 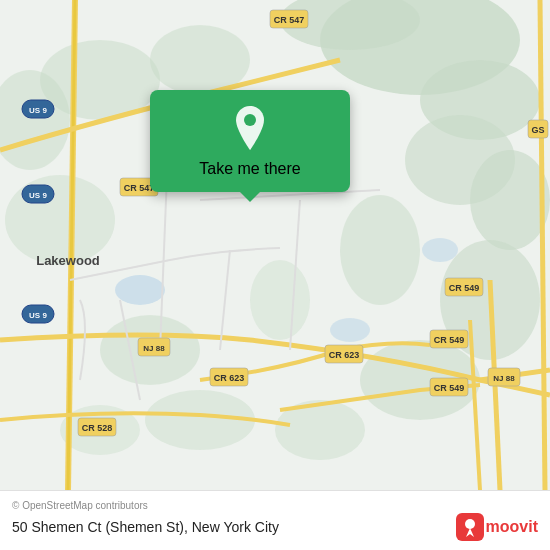 I want to click on svg-text: GS, so click(x=538, y=130).